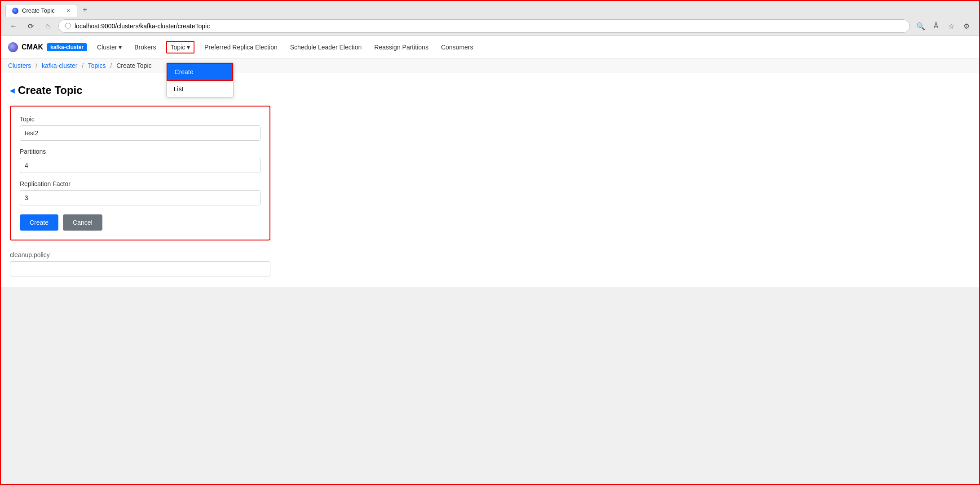  What do you see at coordinates (67, 47) in the screenshot?
I see `cluster-badge: kafka-cluster` at bounding box center [67, 47].